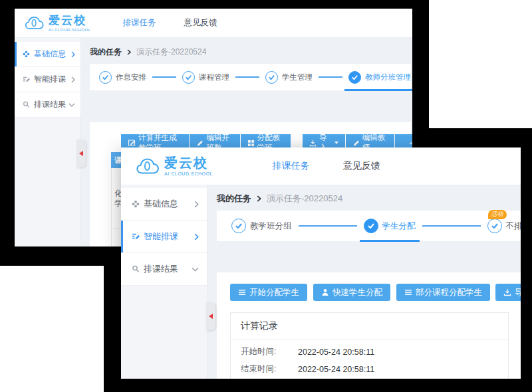 The image size is (532, 392). I want to click on step-class-grouping: 教学班分组, so click(262, 226).